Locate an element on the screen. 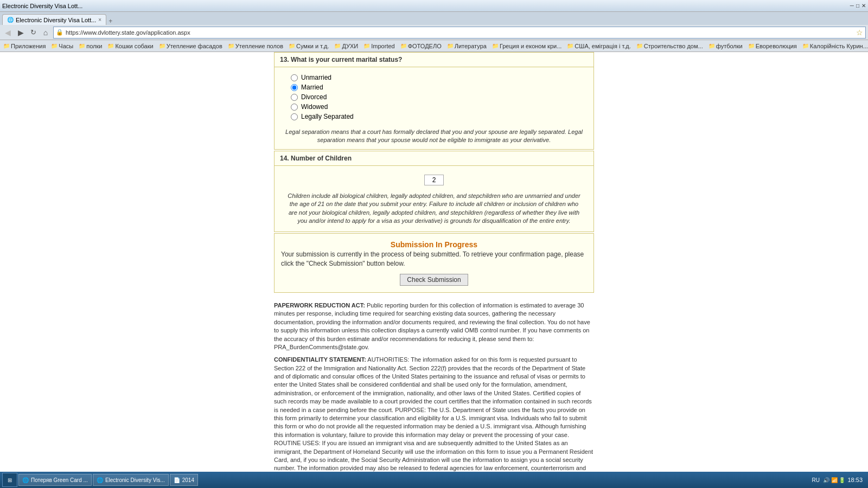  bookmark-imported: 📁 Imported is located at coordinates (379, 46).